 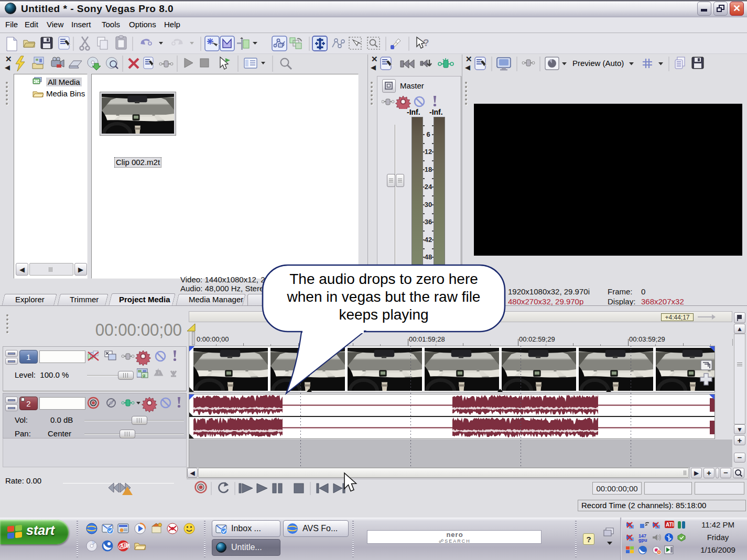 I want to click on svg-text: gpu, so click(x=643, y=540).